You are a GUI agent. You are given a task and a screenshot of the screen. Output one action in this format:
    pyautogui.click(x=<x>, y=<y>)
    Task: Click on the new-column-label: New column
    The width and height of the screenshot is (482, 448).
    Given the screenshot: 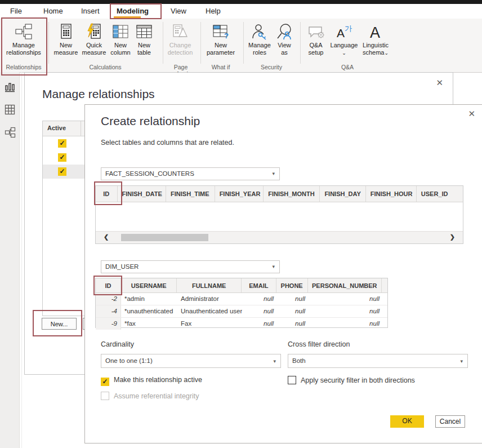 What is the action you would take?
    pyautogui.click(x=120, y=49)
    